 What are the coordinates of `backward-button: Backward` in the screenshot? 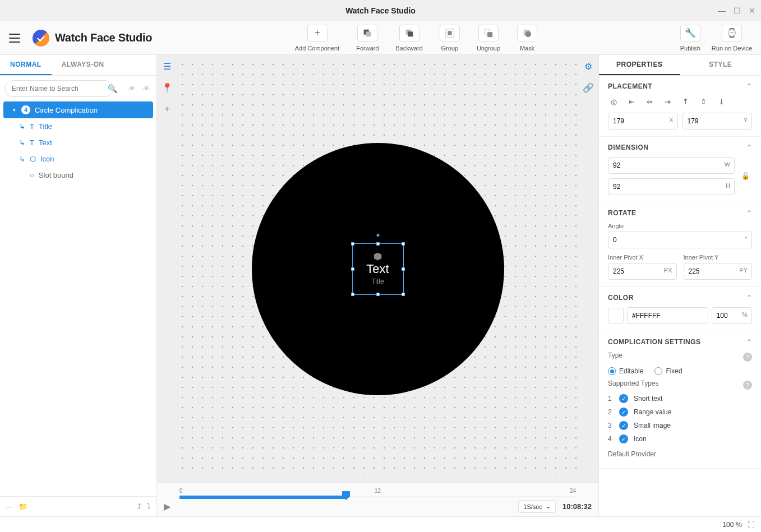 It's located at (409, 38).